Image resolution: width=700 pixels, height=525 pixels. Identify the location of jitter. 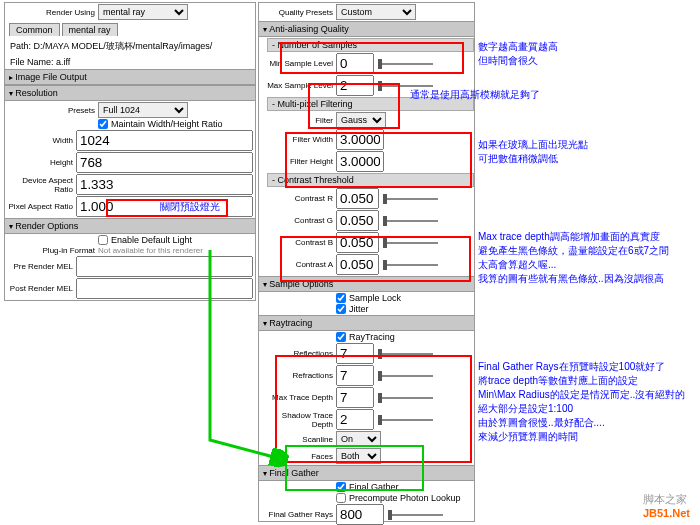
(341, 309).